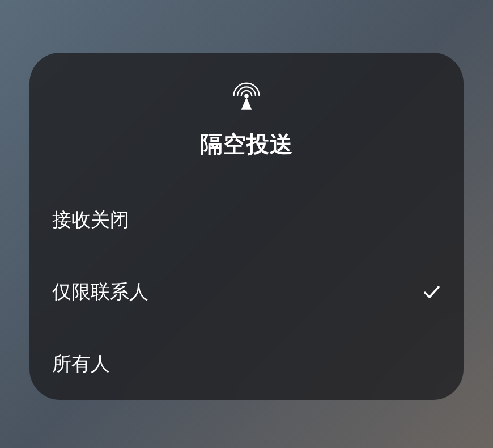  Describe the element at coordinates (246, 364) in the screenshot. I see `option-everyone: 所有人` at that location.